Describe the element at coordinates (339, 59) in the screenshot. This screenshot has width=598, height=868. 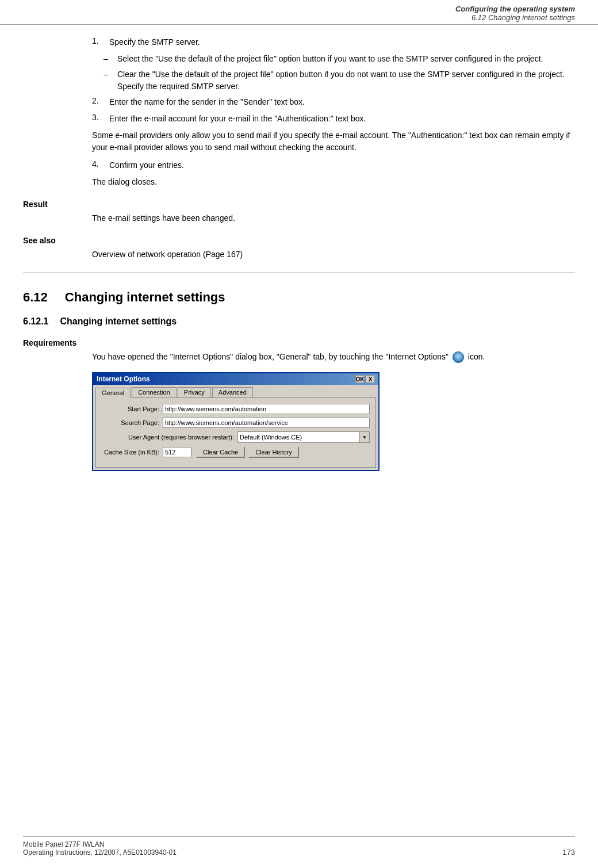
I see `bullet-1: – Select the "Use the default of the pro…` at that location.